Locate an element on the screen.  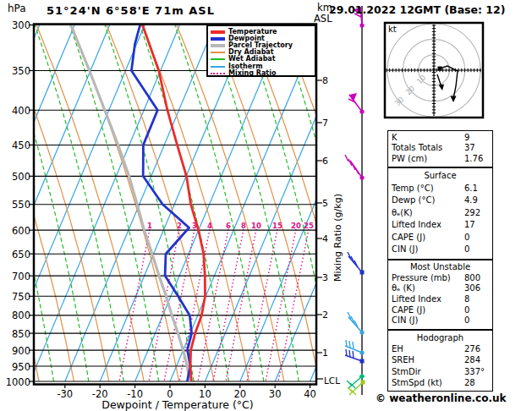
panel-row: θₑ(K)292 is located at coordinates (442, 213).